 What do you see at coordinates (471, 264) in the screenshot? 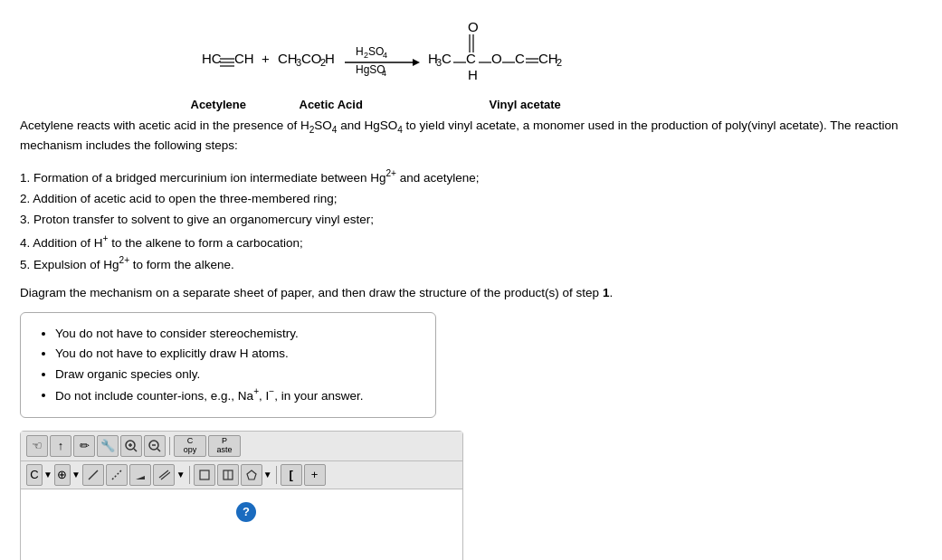
I see `step-5: 5. Expulsion of Hg2+ to form the alkene.` at bounding box center [471, 264].